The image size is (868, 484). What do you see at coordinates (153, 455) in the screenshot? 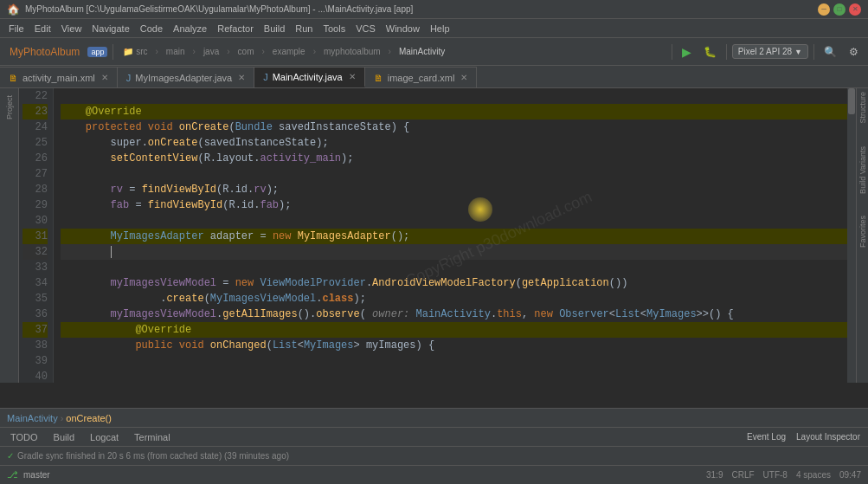
I see `build-status-message: Gradle sync finished in 20 s 6 ms (from …` at bounding box center [153, 455].